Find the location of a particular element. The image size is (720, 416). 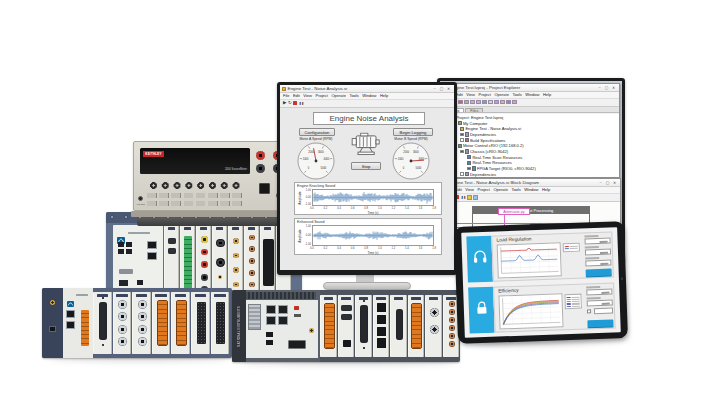

block-diagram-titlebar: Engine Test - Noise Analysis.vi Block Di… is located at coordinates (531, 183).